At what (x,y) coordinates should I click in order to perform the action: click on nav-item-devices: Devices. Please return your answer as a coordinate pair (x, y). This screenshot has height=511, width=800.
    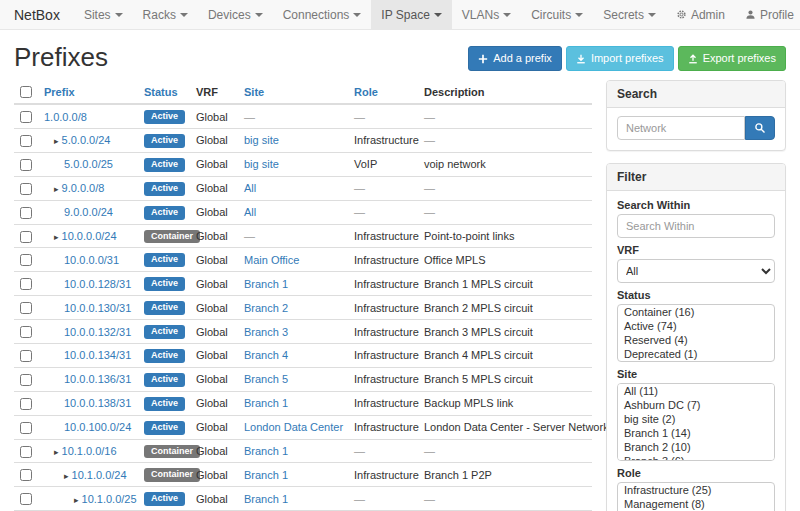
    Looking at the image, I should click on (236, 14).